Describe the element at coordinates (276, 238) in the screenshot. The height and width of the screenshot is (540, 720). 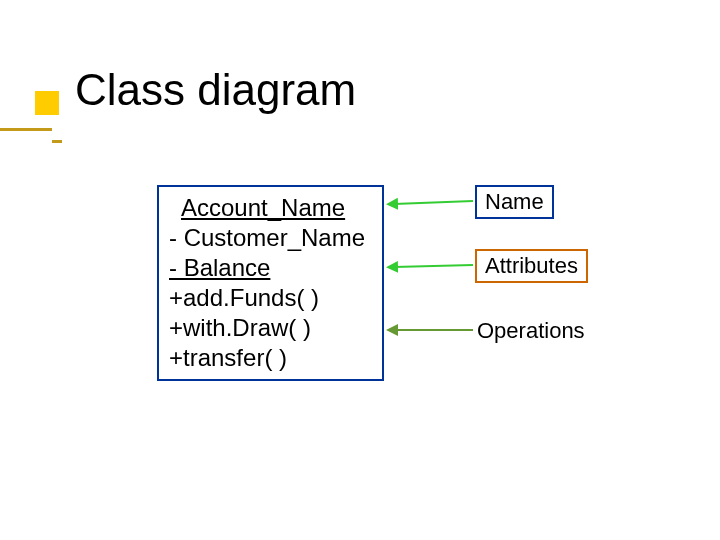
I see `class-attribute: - Customer_Name` at that location.